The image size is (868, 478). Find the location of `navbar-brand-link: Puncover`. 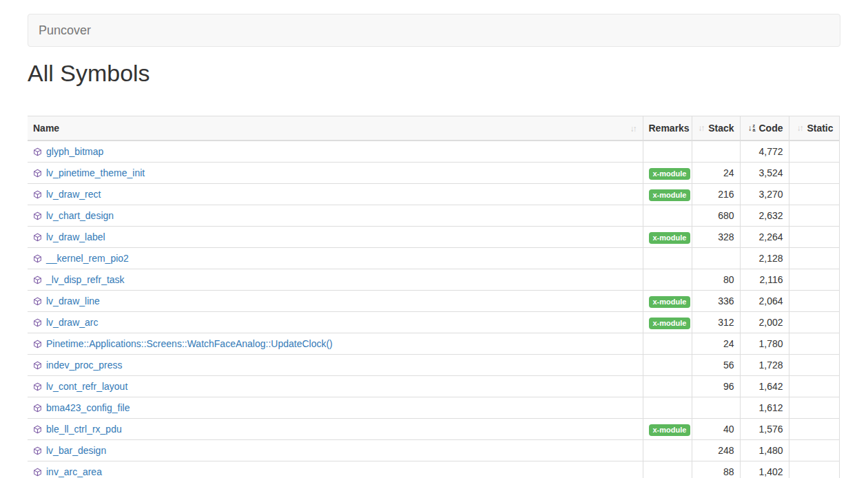

navbar-brand-link: Puncover is located at coordinates (65, 30).